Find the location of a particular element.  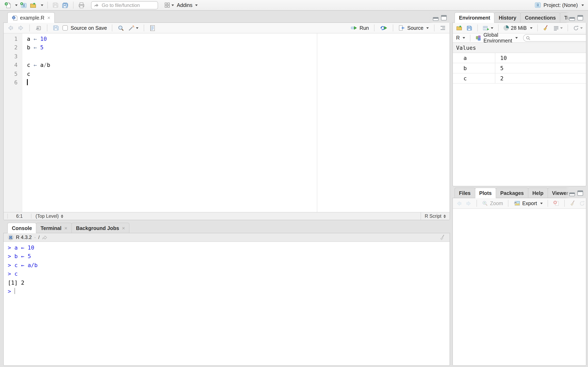

print-button is located at coordinates (81, 5).